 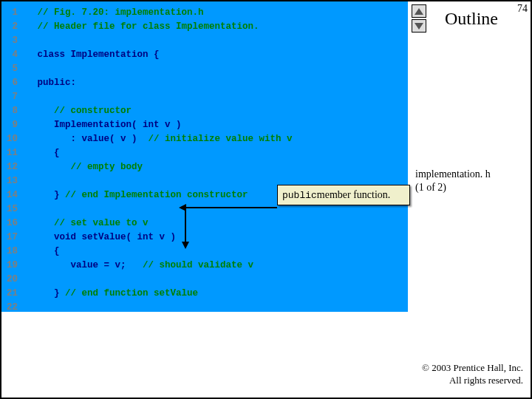 What do you see at coordinates (300, 195) in the screenshot?
I see `callout-mono: public` at bounding box center [300, 195].